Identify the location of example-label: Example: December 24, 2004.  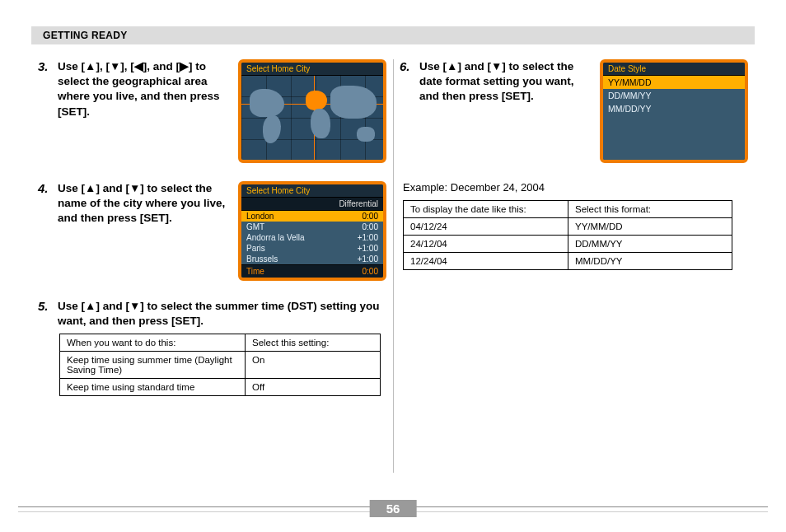
(575, 188).